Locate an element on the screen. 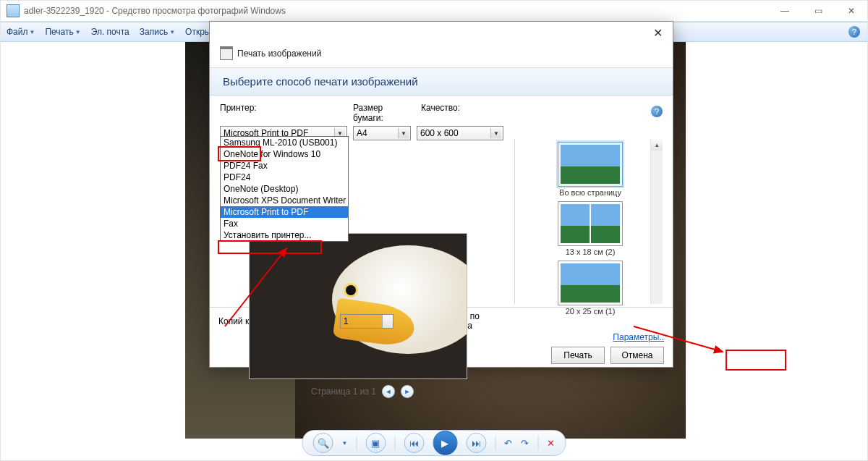 The width and height of the screenshot is (868, 461). menu-burn: Запись▼ is located at coordinates (158, 32).